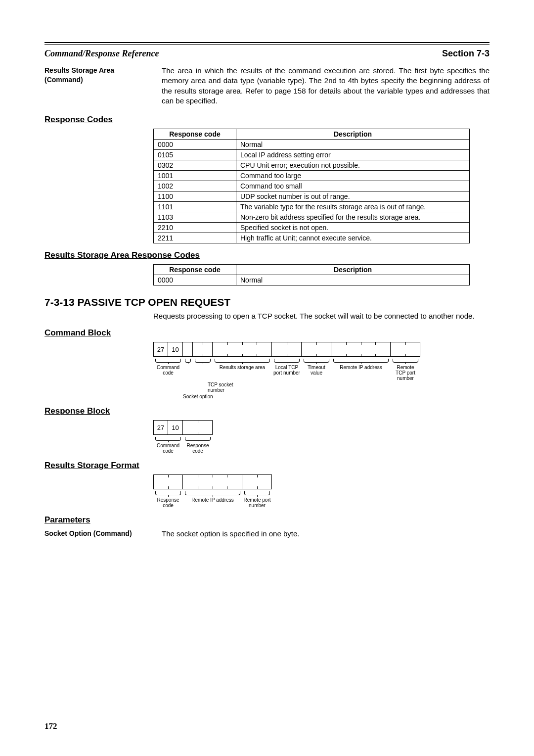  What do you see at coordinates (325, 534) in the screenshot?
I see `socket-option-text: The socket option is specified in one by…` at bounding box center [325, 534].